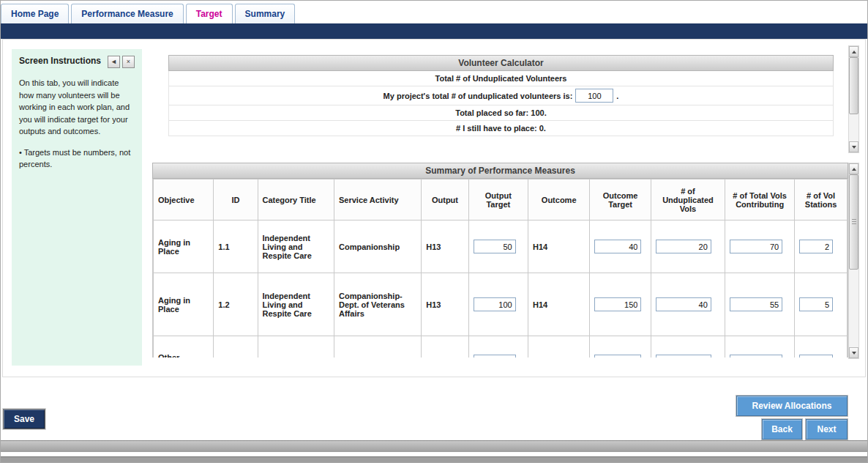 This screenshot has height=463, width=868. What do you see at coordinates (501, 79) in the screenshot?
I see `calculator-subtitle: Total # of Unduplicated Volunteers` at bounding box center [501, 79].